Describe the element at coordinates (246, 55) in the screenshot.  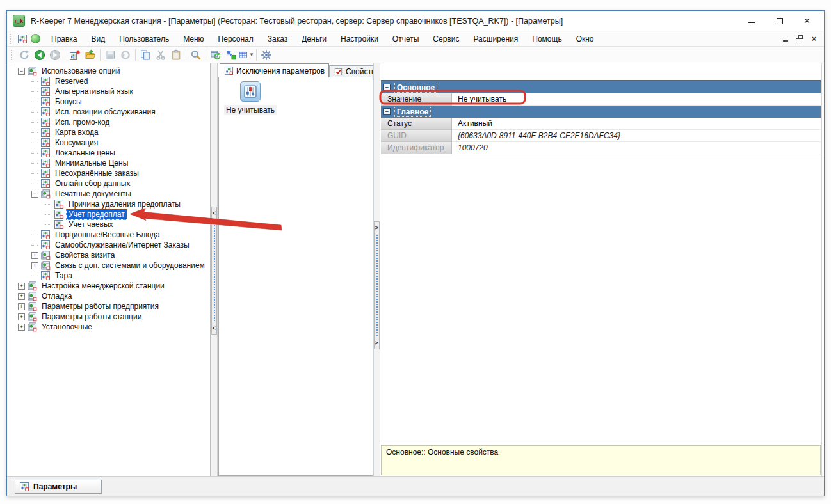
I see `grid-view-button: ▼` at that location.